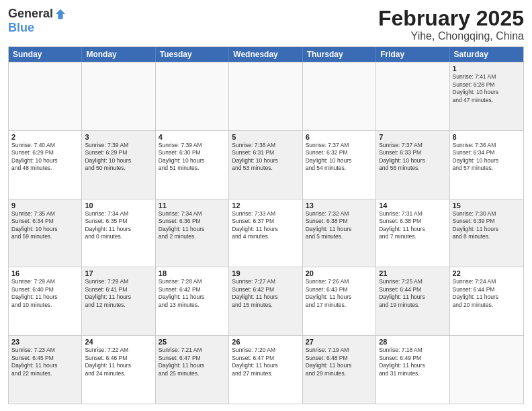 The image size is (532, 411). What do you see at coordinates (340, 54) in the screenshot?
I see `cal-header-thursday: Thursday` at bounding box center [340, 54].